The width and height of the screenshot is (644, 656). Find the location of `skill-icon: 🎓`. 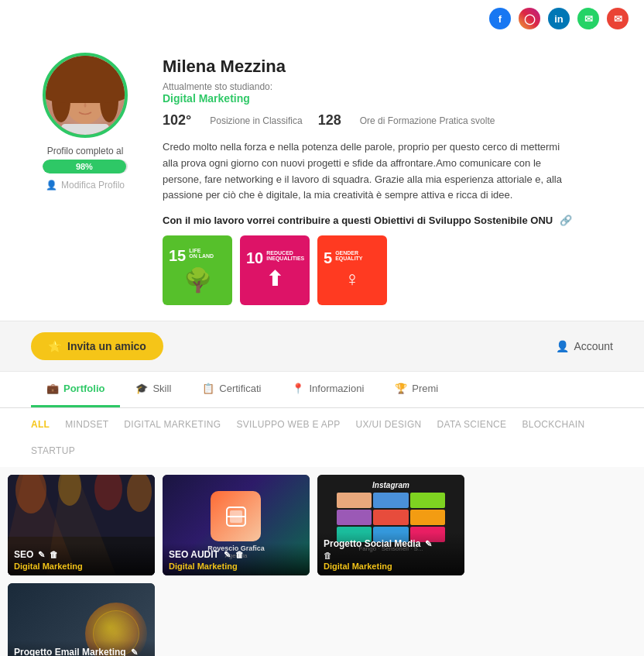

skill-icon: 🎓 is located at coordinates (142, 389).